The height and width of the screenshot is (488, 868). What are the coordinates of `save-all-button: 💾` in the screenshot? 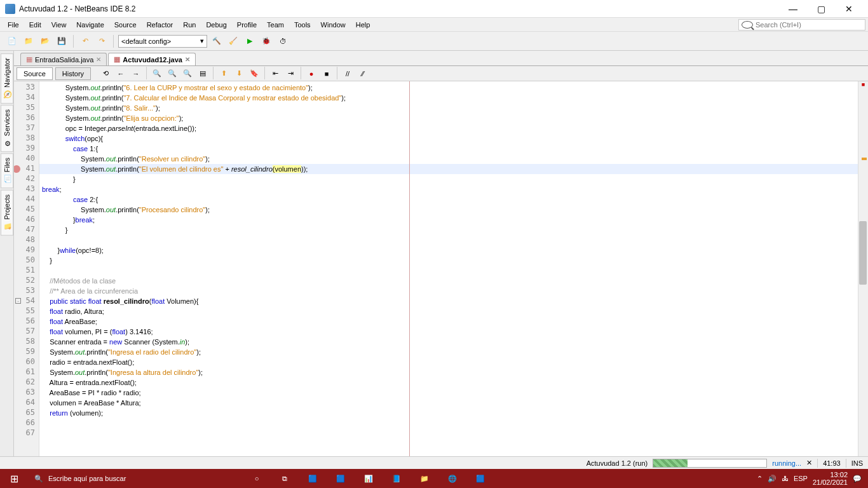 It's located at (62, 41).